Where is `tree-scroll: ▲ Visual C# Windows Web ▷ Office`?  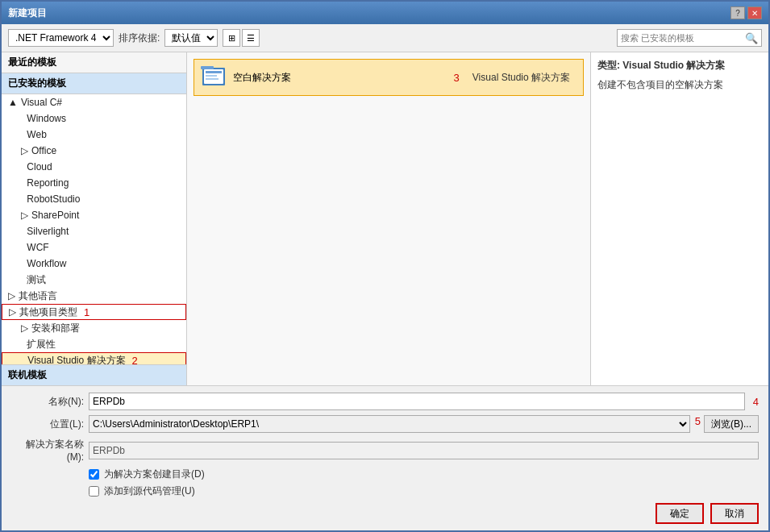
tree-scroll: ▲ Visual C# Windows Web ▷ Office is located at coordinates (94, 229).